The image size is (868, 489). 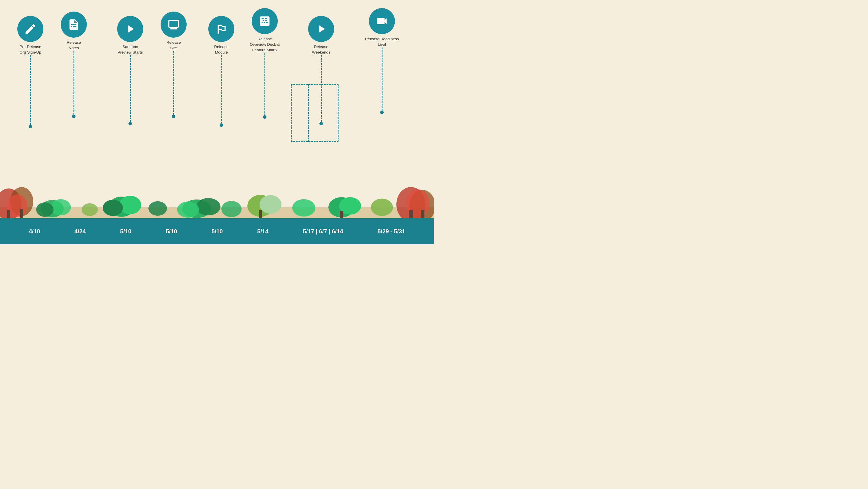 I want to click on release-readiness-label: Release Readiness Live!, so click(x=382, y=42).